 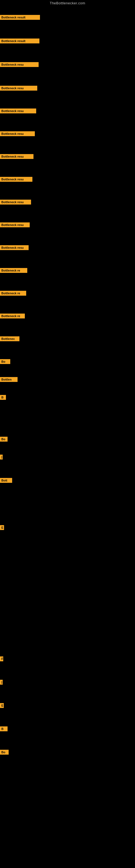 What do you see at coordinates (6, 480) in the screenshot?
I see `bar-row: Bott` at bounding box center [6, 480].